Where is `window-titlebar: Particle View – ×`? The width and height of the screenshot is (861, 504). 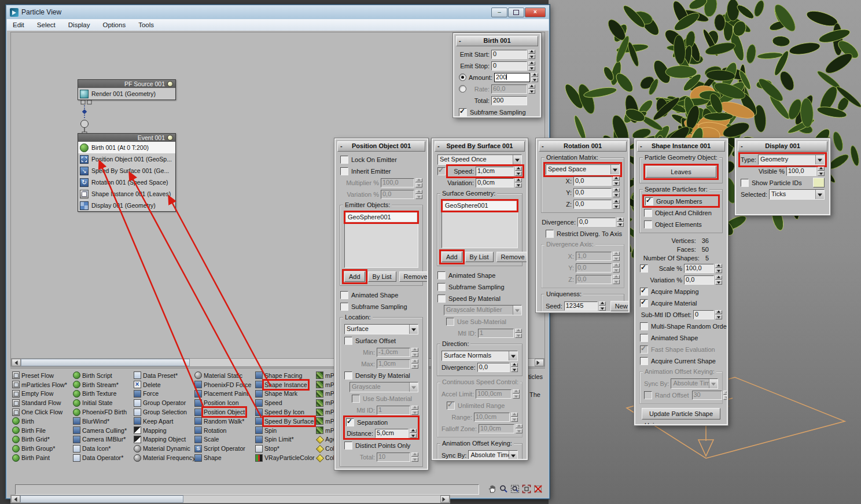 window-titlebar: Particle View – × is located at coordinates (278, 12).